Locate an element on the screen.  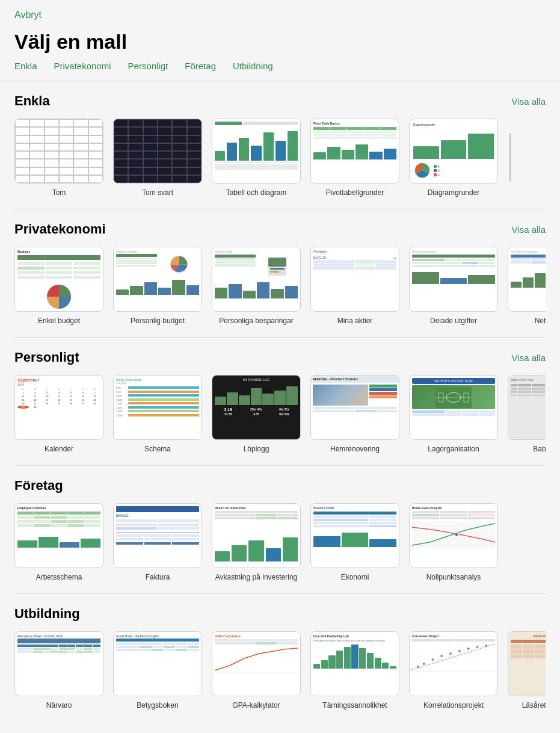
section-utbildning-title: Utbildning is located at coordinates (47, 614).